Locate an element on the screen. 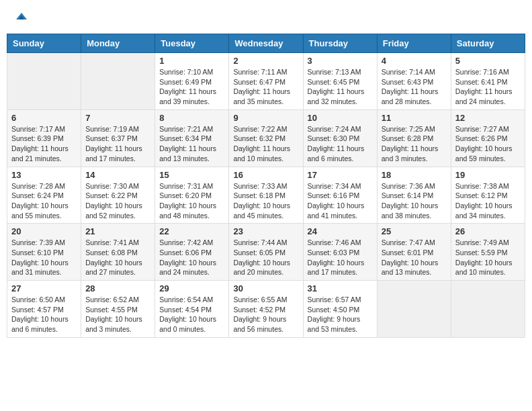  day-number: 23 is located at coordinates (266, 231).